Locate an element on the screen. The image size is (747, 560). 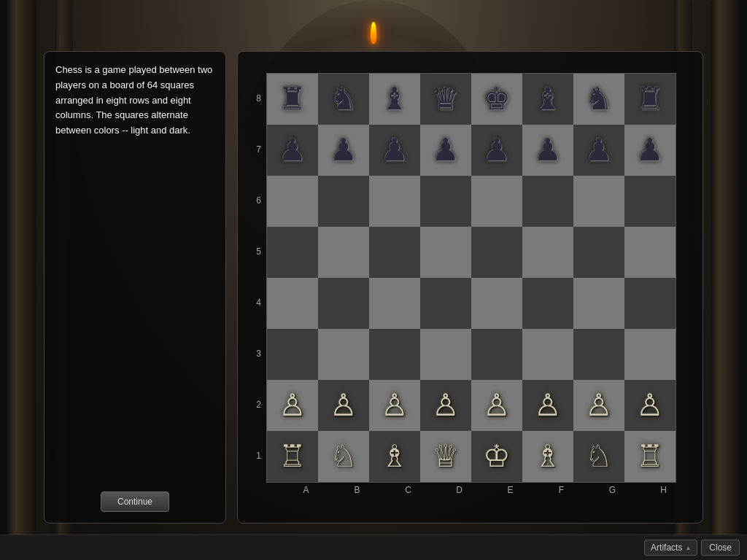
square-G6 is located at coordinates (599, 201).